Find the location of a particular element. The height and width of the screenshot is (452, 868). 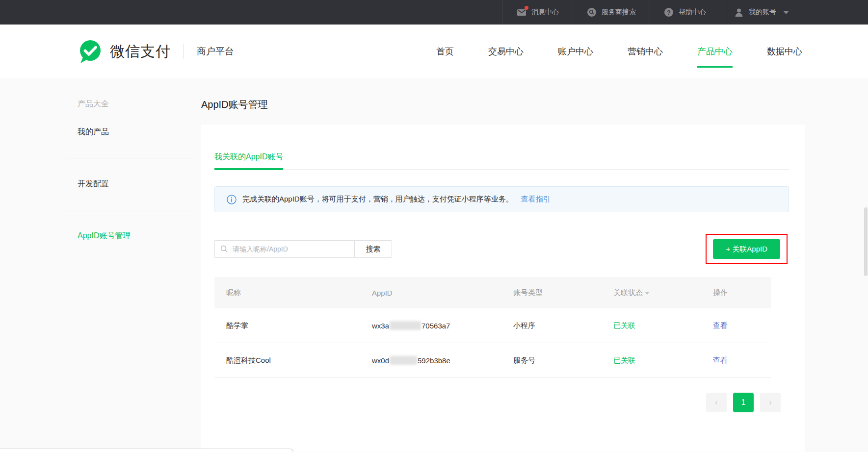

tab-row: 我关联的AppID账号 is located at coordinates (501, 161).